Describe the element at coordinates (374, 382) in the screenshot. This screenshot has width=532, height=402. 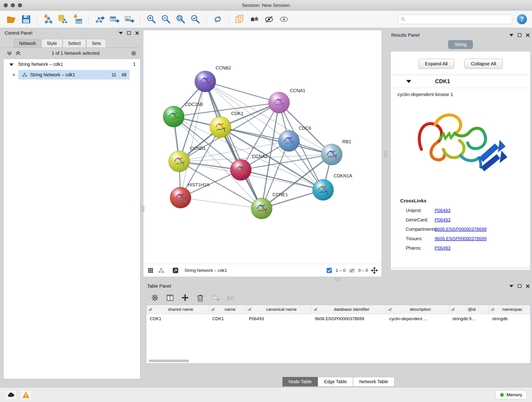
I see `tab-network-table: Network Table` at that location.